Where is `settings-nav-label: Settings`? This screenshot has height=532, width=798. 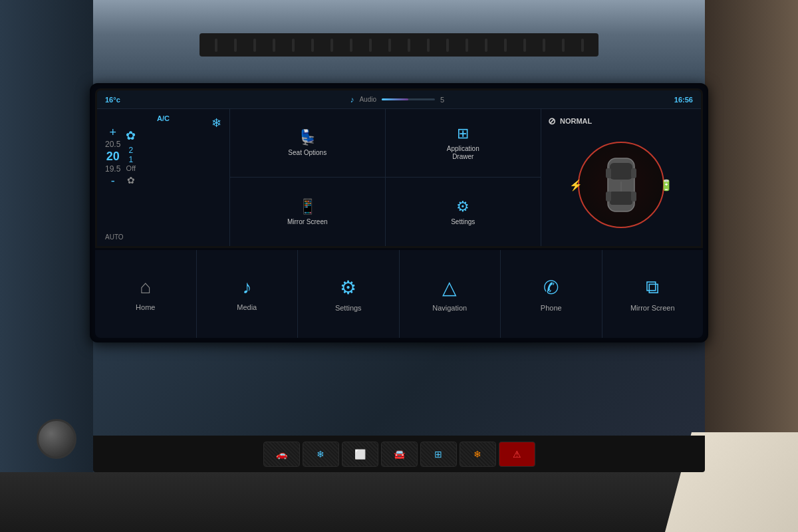
settings-nav-label: Settings is located at coordinates (348, 308).